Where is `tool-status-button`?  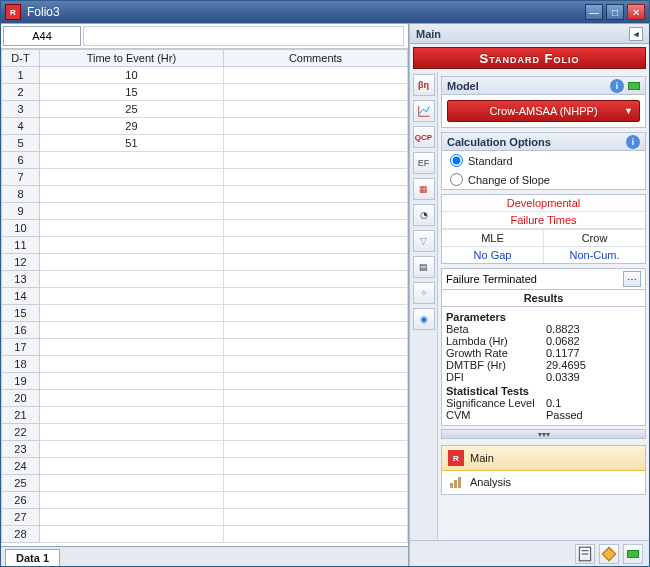 tool-status-button is located at coordinates (633, 554).